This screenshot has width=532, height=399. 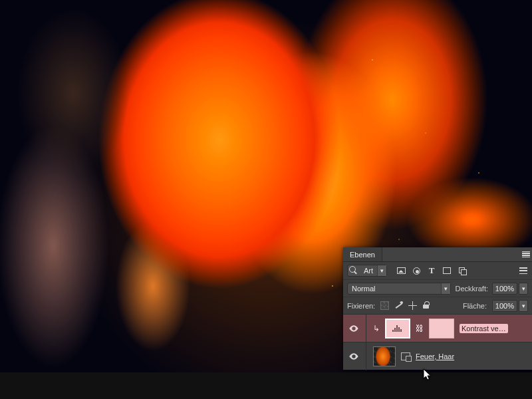 What do you see at coordinates (438, 356) in the screenshot?
I see `layer-row-smartobject: Feuer, Haar` at bounding box center [438, 356].